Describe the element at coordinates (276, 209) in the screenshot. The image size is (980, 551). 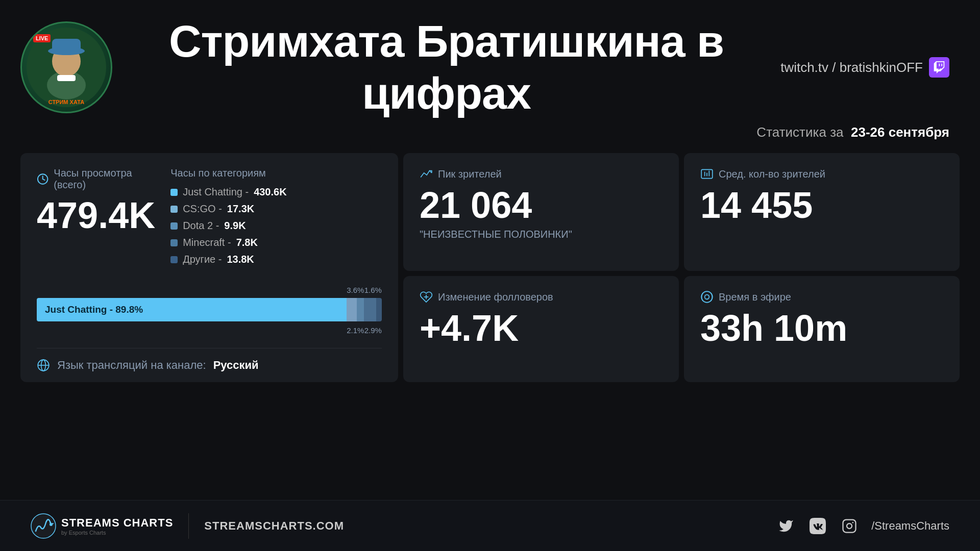
I see `list-item: CS:GO - 17.3K` at that location.